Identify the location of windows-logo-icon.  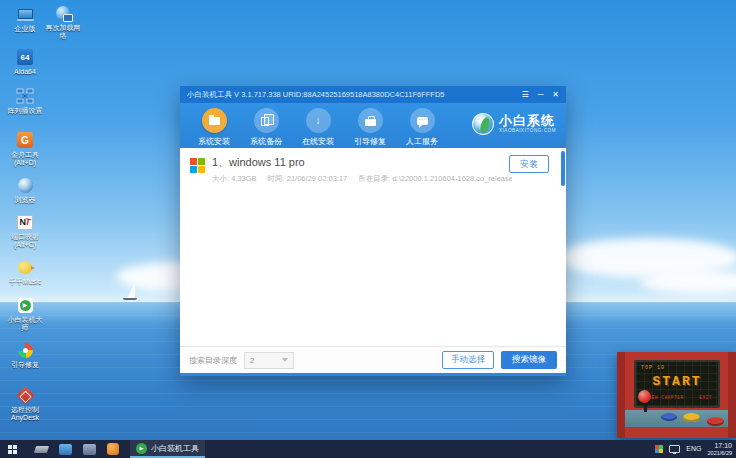
(198, 171).